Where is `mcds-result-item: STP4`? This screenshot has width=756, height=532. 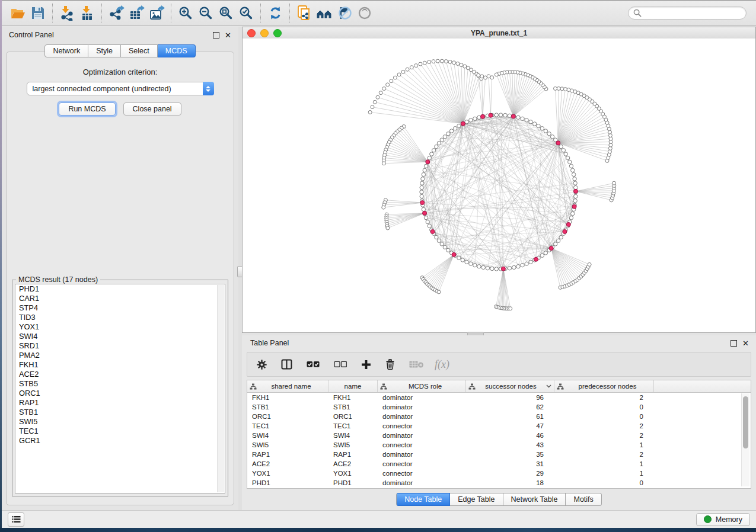
mcds-result-item: STP4 is located at coordinates (120, 308).